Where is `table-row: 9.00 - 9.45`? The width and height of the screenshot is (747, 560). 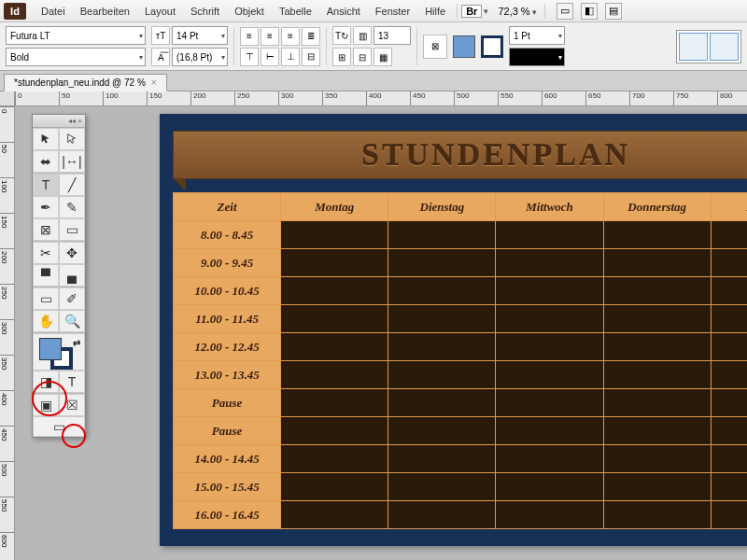 table-row: 9.00 - 9.45 is located at coordinates (461, 263).